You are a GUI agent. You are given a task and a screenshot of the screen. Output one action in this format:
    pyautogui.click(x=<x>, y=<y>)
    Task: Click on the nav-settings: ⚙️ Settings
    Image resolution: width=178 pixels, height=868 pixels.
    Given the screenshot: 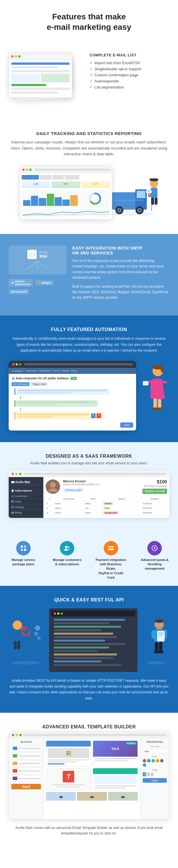 What is the action you would take?
    pyautogui.click(x=26, y=507)
    